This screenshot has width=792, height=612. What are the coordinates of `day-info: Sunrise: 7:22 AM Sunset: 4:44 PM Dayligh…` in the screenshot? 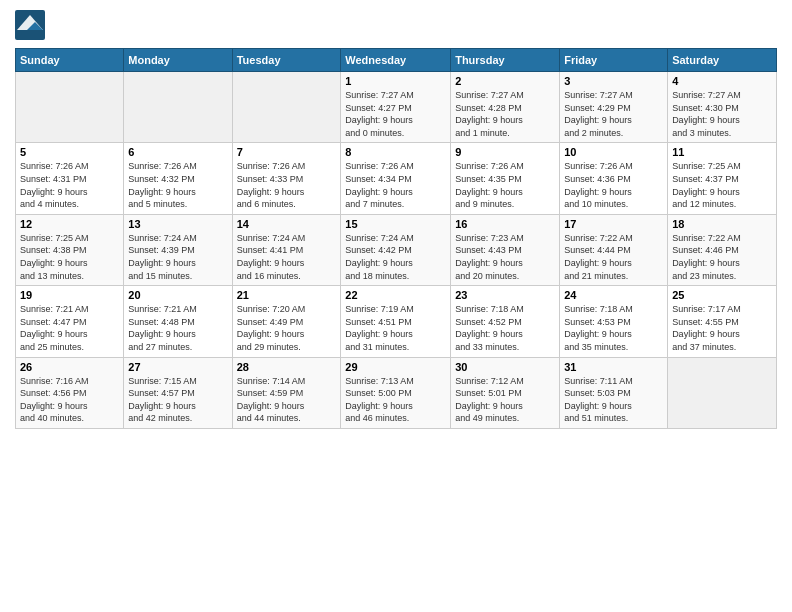 It's located at (614, 257).